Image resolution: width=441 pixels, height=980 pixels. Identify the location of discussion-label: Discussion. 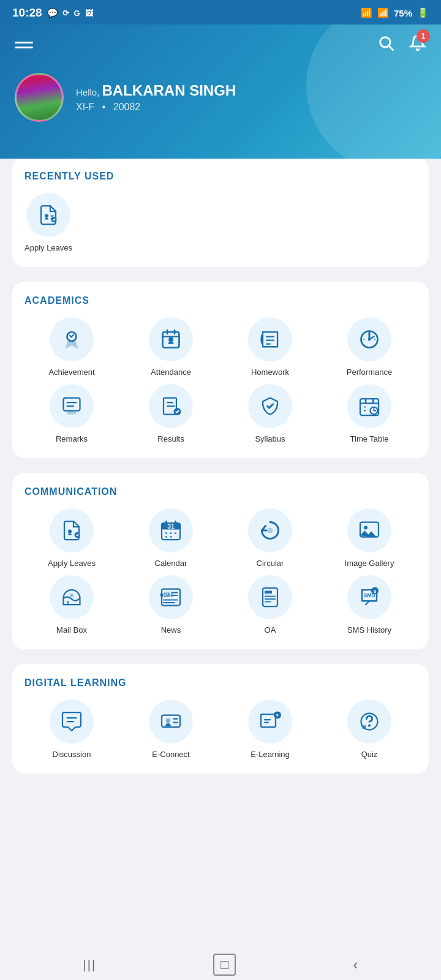
(72, 755).